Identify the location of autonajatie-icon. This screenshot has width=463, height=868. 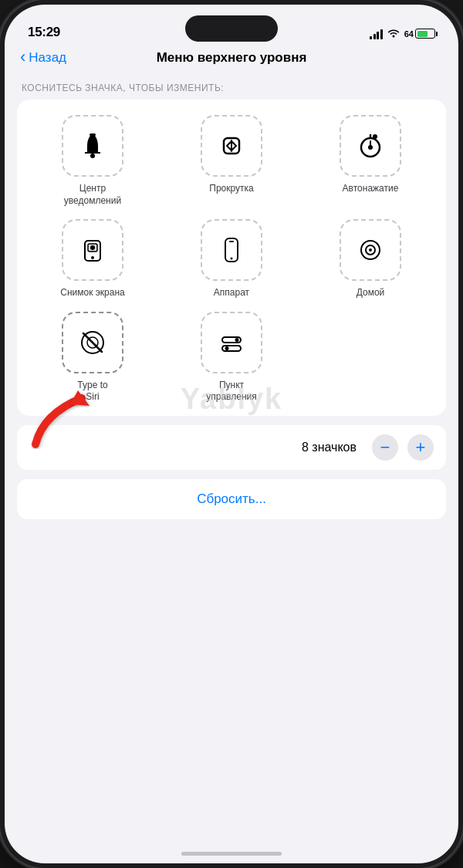
(370, 146).